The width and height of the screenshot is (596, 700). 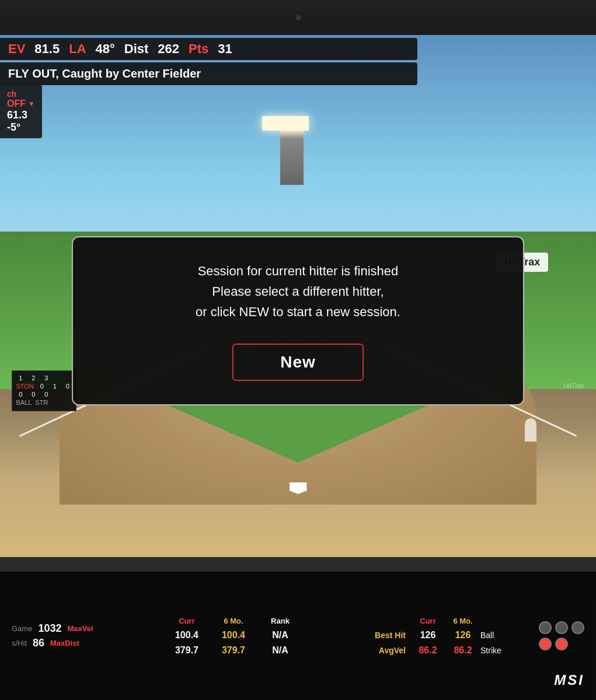 I want to click on row2-6mo: 379.7, so click(x=233, y=650).